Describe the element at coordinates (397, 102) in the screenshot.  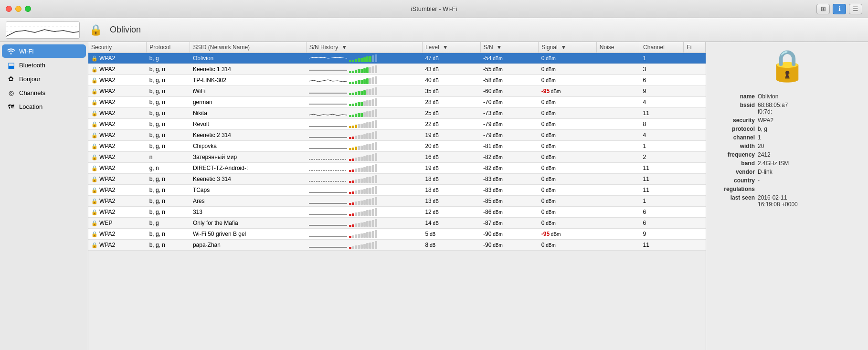
I see `table-row: 🔒 WPA2b, g, ngerman28 dB-70 dBm0 dBm4` at that location.